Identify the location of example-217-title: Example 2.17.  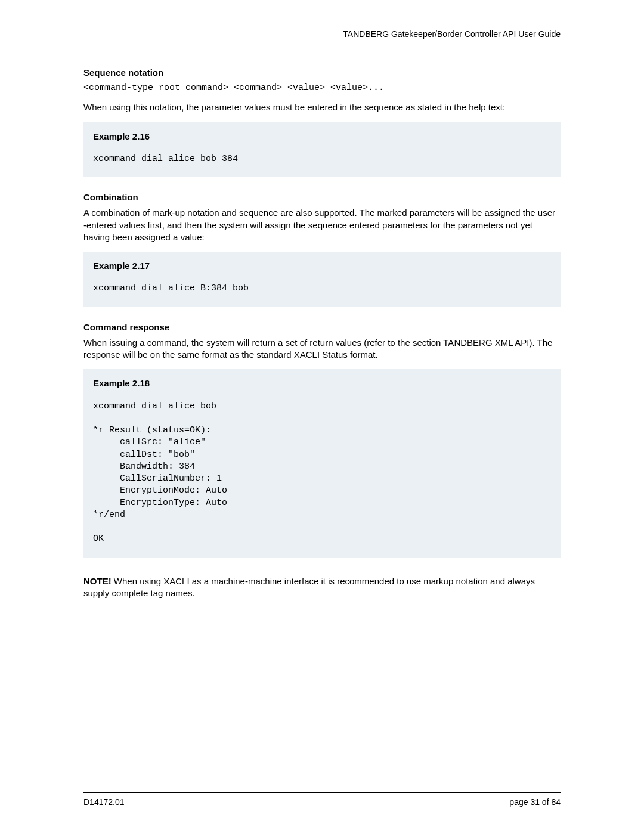
(322, 266).